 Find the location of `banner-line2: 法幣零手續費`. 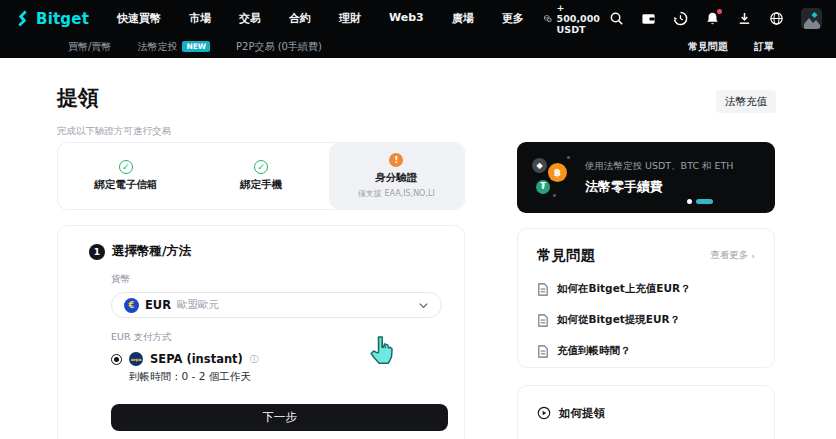

banner-line2: 法幣零手續費 is located at coordinates (660, 187).